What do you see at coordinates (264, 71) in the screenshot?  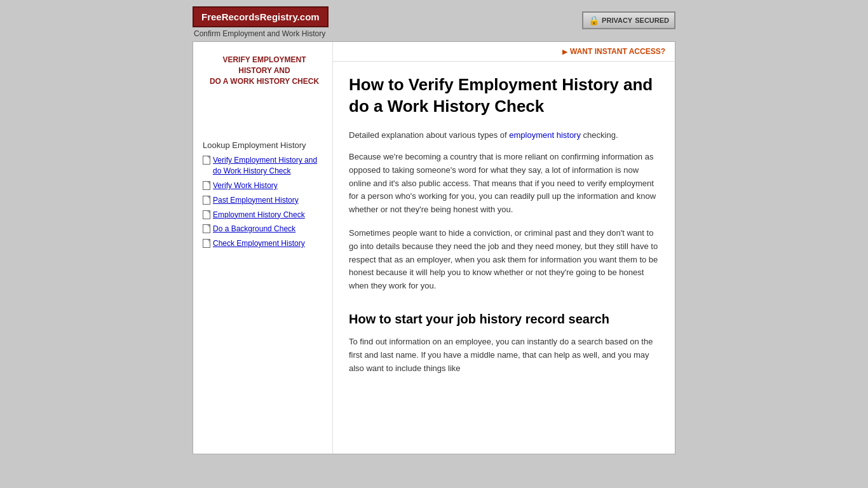 I see `sidebar-heading: VERIFY EMPLOYMENT HISTORY AND DO A WORK …` at bounding box center [264, 71].